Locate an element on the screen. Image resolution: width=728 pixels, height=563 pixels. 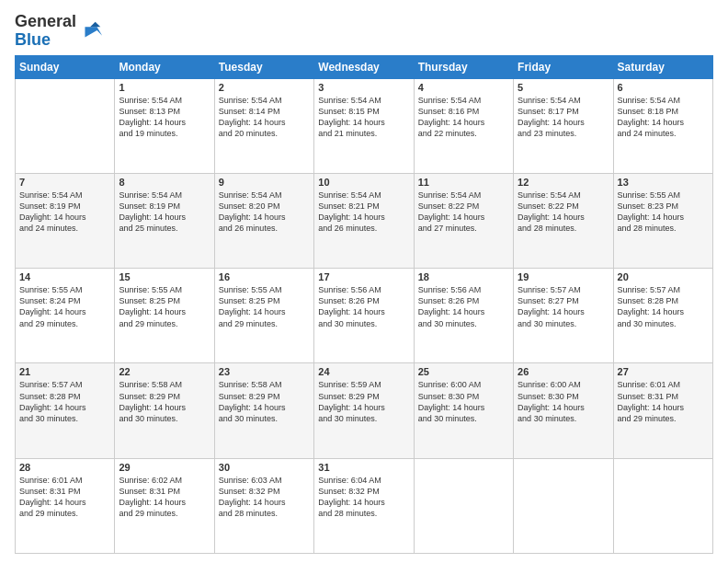
calendar-header-sunday: Sunday is located at coordinates (65, 66).